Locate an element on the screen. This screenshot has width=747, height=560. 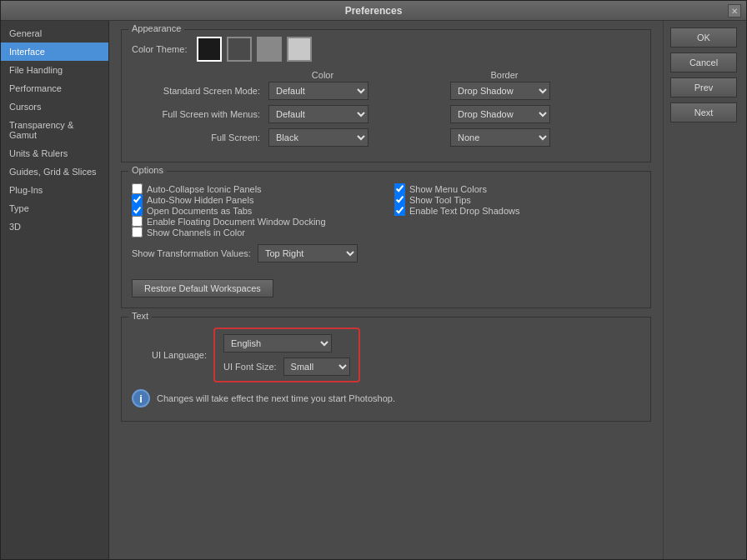
buttons-panel: OK Cancel Prev Next is located at coordinates (704, 290).